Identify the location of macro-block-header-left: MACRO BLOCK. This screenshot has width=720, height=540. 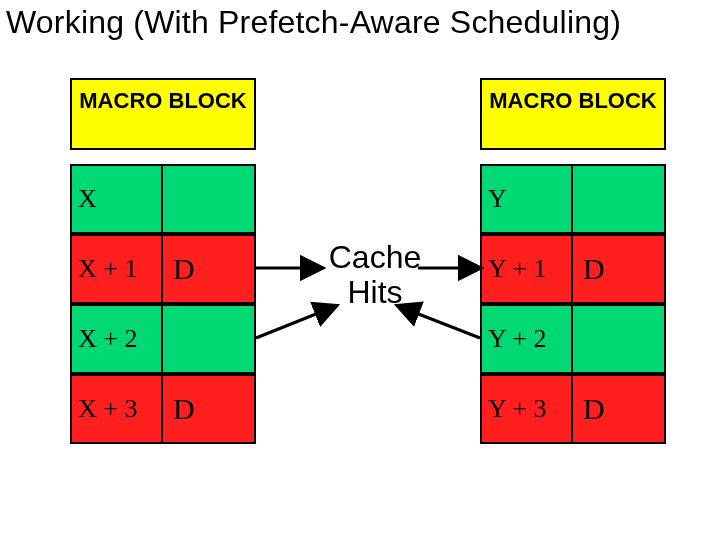
(163, 114).